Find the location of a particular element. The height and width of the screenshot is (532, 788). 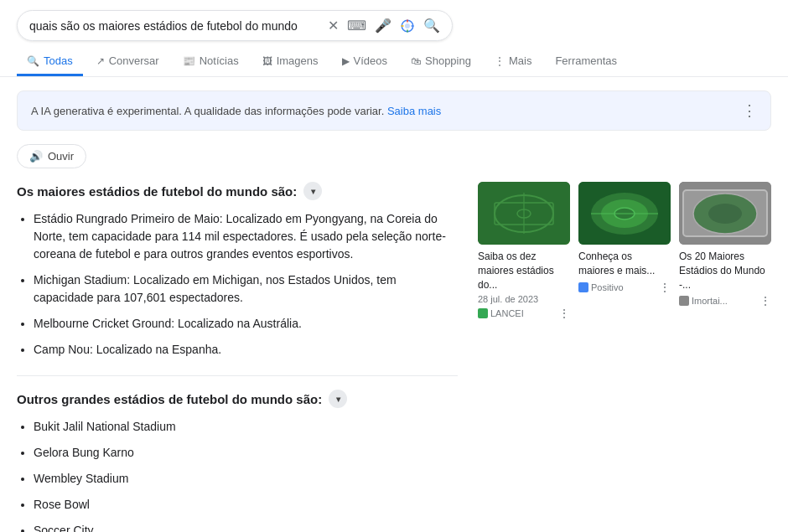

result-card-3-source: Imortai... ⋮ is located at coordinates (725, 301).